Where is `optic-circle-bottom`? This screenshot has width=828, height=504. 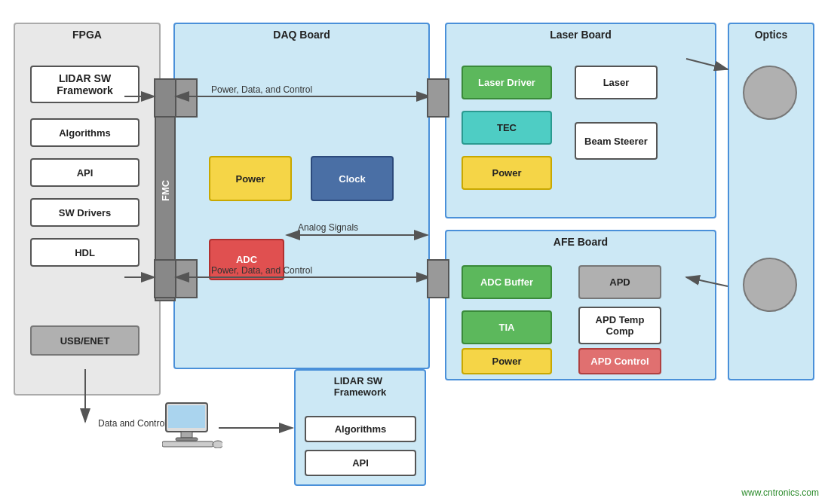 optic-circle-bottom is located at coordinates (770, 285).